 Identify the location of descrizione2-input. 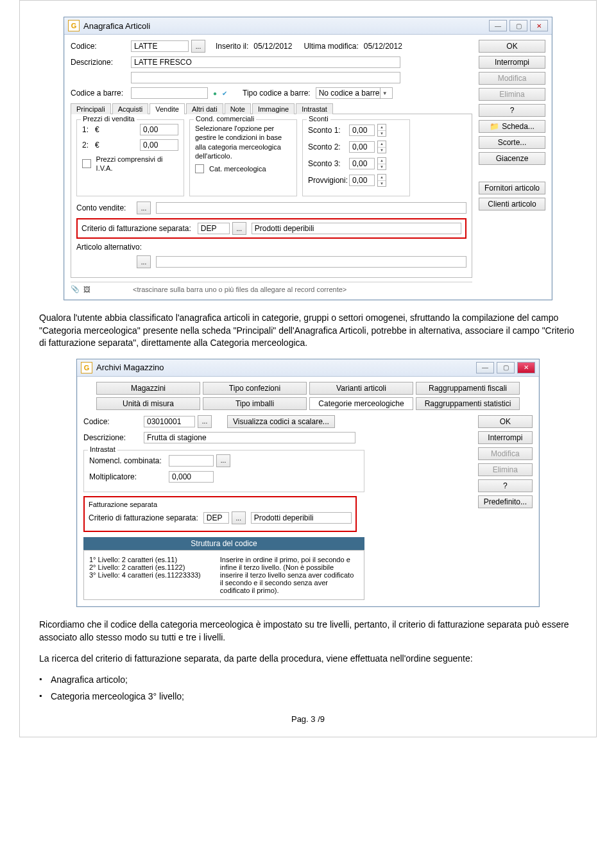
(266, 78).